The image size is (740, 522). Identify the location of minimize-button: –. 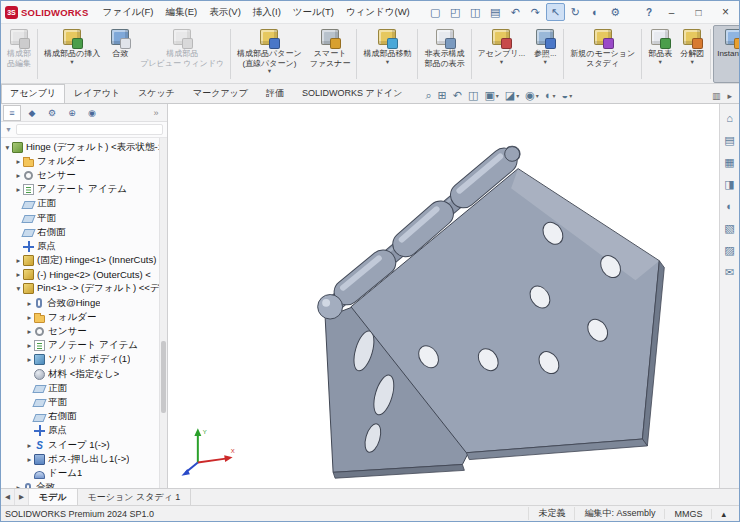
(672, 12).